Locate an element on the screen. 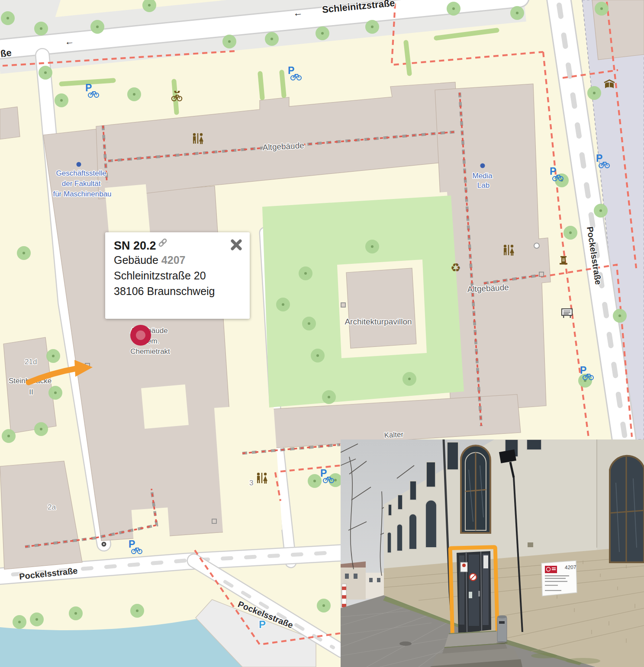 This screenshot has height=667, width=644. node-icon is located at coordinates (537, 246).